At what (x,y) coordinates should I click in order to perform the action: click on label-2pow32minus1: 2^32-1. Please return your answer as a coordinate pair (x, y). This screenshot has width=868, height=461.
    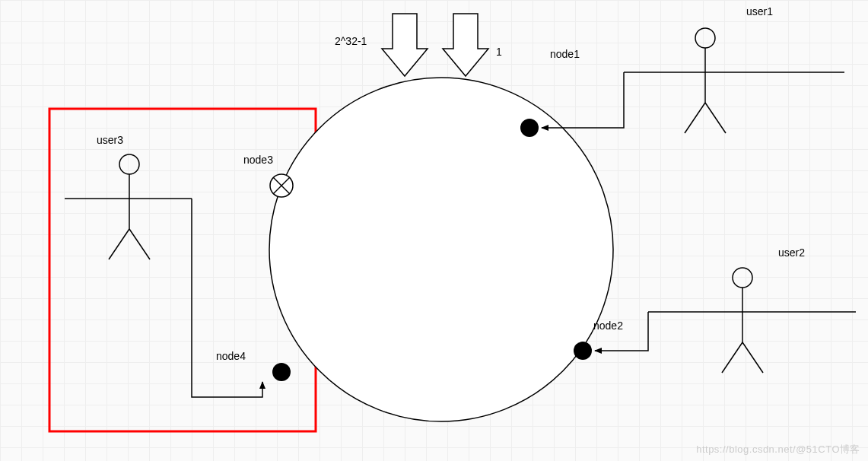
    Looking at the image, I should click on (351, 41).